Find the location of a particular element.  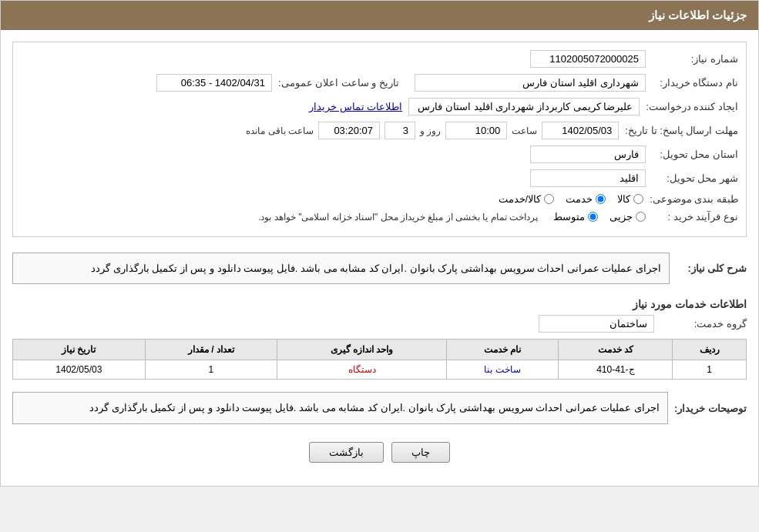

cell-radif: 1 is located at coordinates (710, 370).